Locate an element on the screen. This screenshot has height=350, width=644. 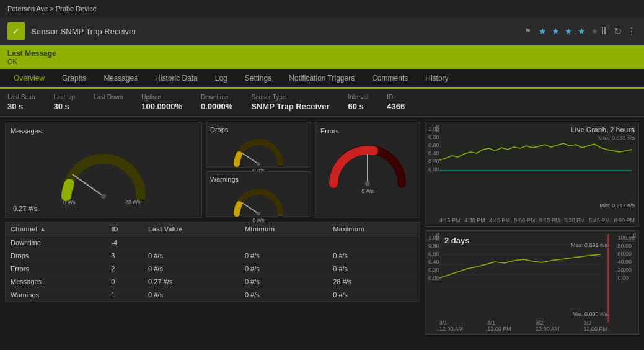
breadcrumb-current: Probe Device is located at coordinates (76, 9).